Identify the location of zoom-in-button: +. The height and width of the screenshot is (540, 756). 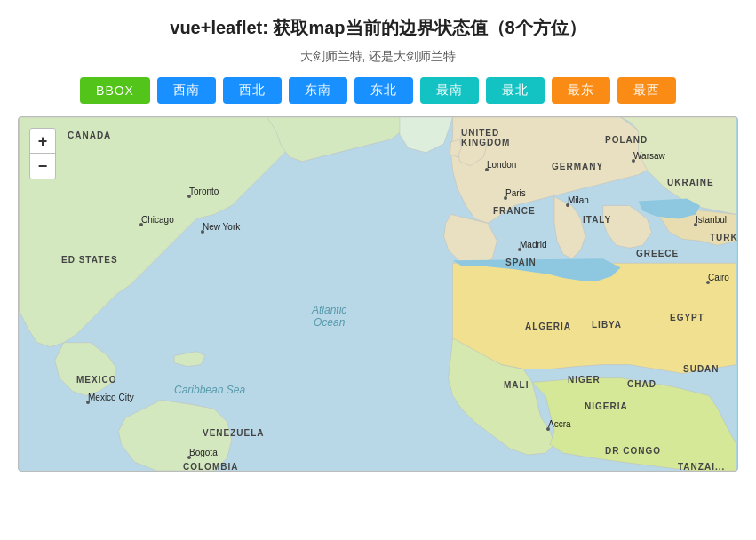
(43, 141).